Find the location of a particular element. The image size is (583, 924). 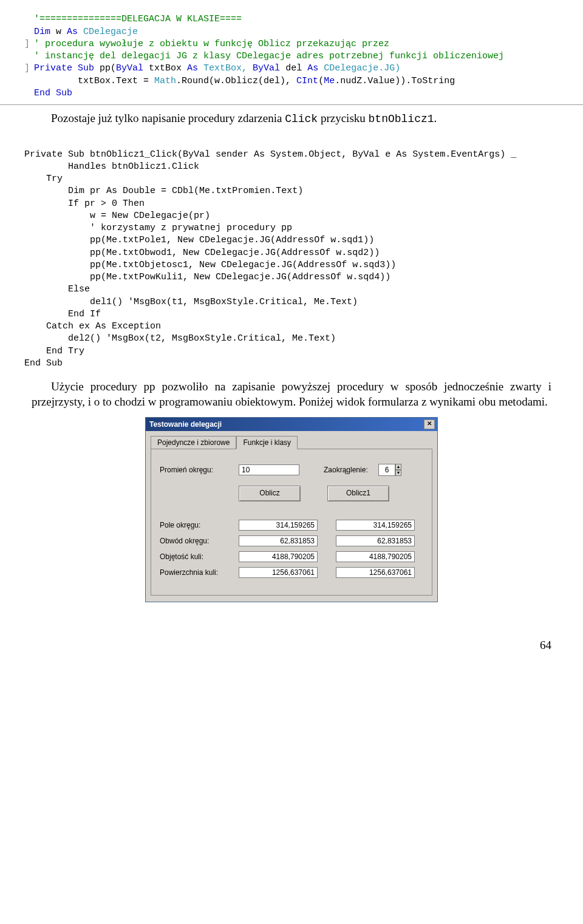

tab-funkcje: Funkcje i klasy is located at coordinates (267, 443).